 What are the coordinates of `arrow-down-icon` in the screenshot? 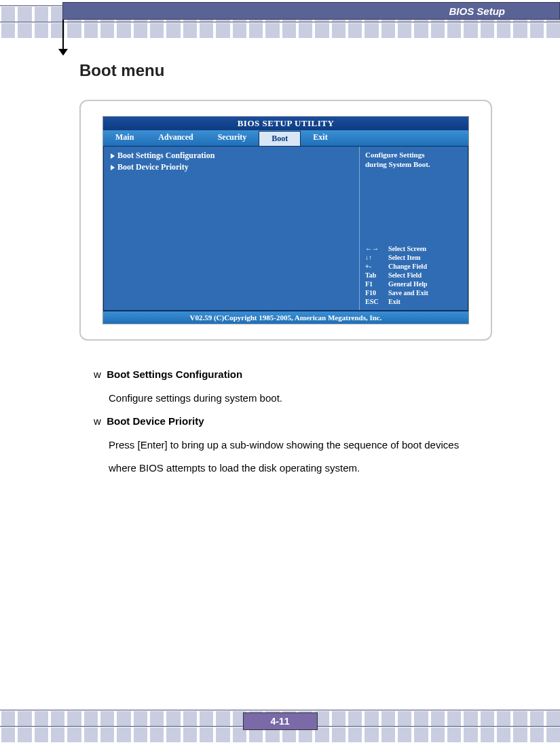 It's located at (63, 52).